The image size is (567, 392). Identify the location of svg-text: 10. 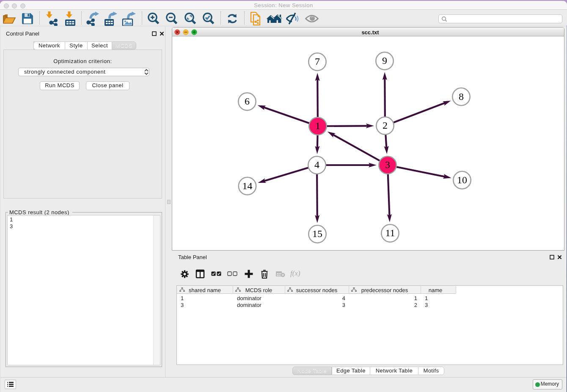
(462, 180).